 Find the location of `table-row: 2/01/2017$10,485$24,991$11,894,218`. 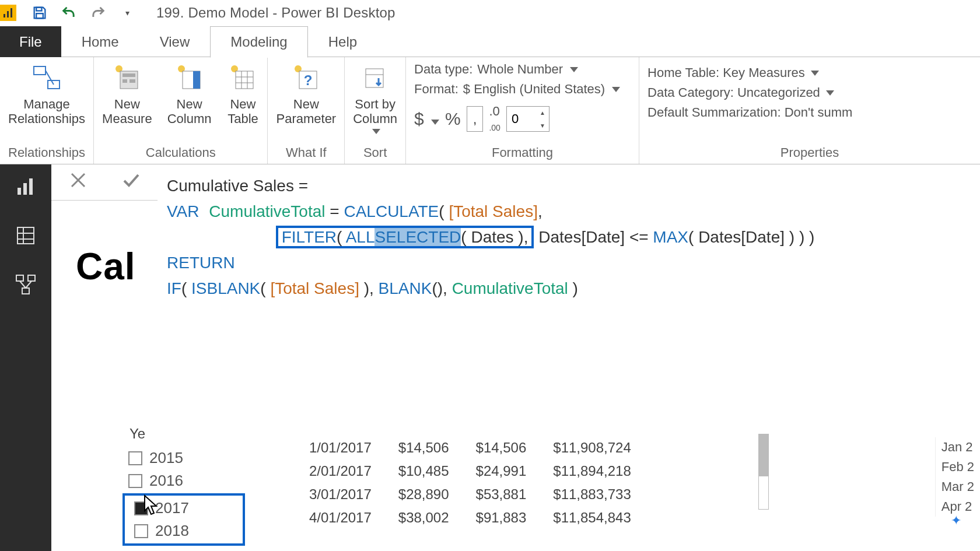

table-row: 2/01/2017$10,485$24,991$11,894,218 is located at coordinates (478, 471).